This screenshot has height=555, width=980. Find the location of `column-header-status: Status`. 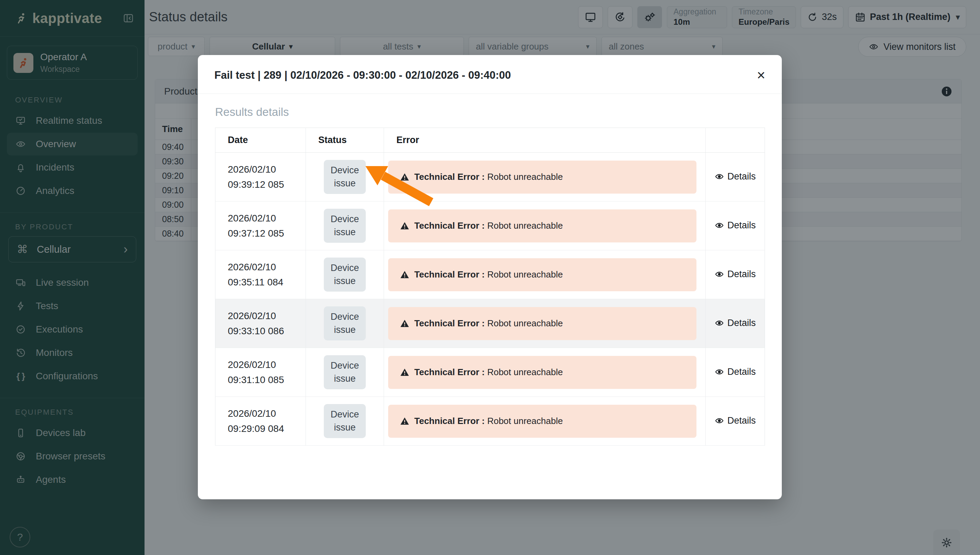

column-header-status: Status is located at coordinates (345, 140).